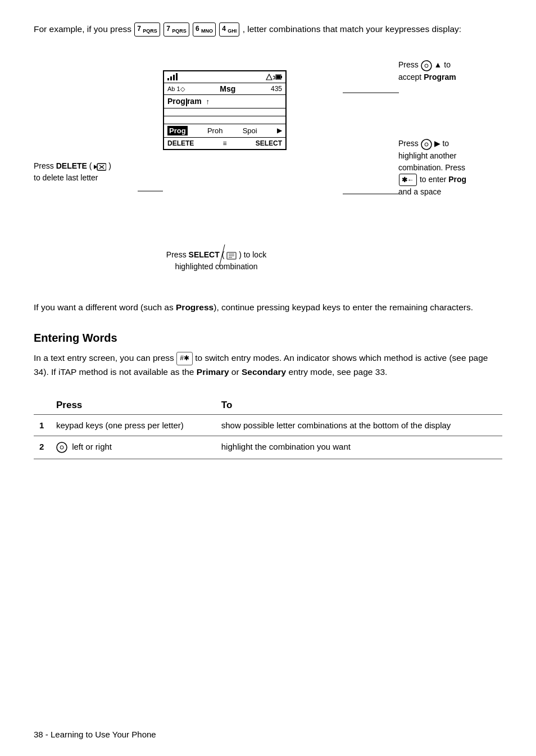 The image size is (536, 756). I want to click on msg-label: Msg, so click(228, 89).